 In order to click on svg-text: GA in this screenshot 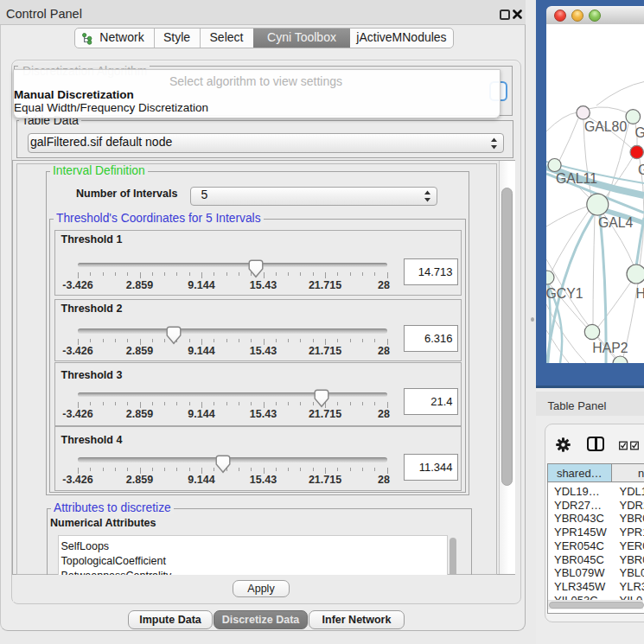, I will do `click(640, 133)`.